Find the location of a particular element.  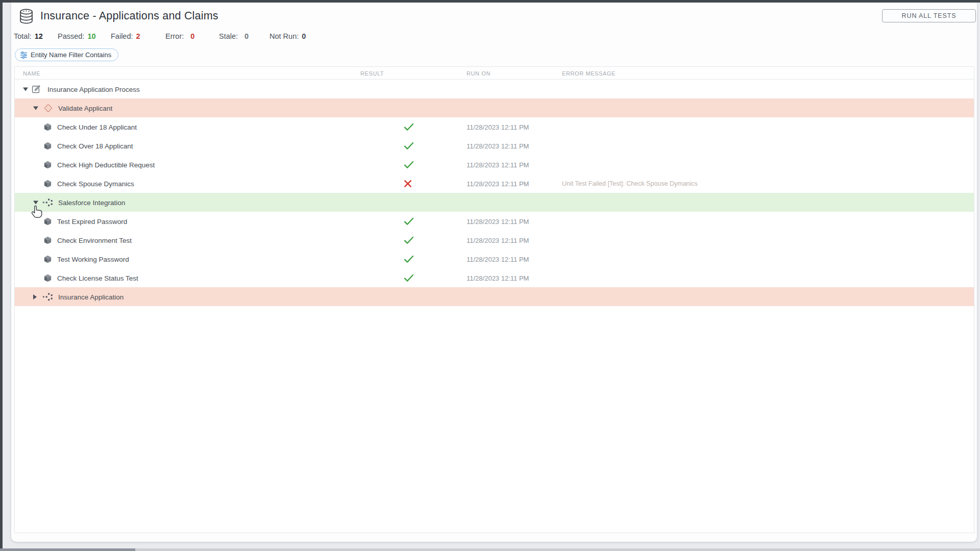

run-all-tests-button: RUN ALL TESTS is located at coordinates (929, 16).